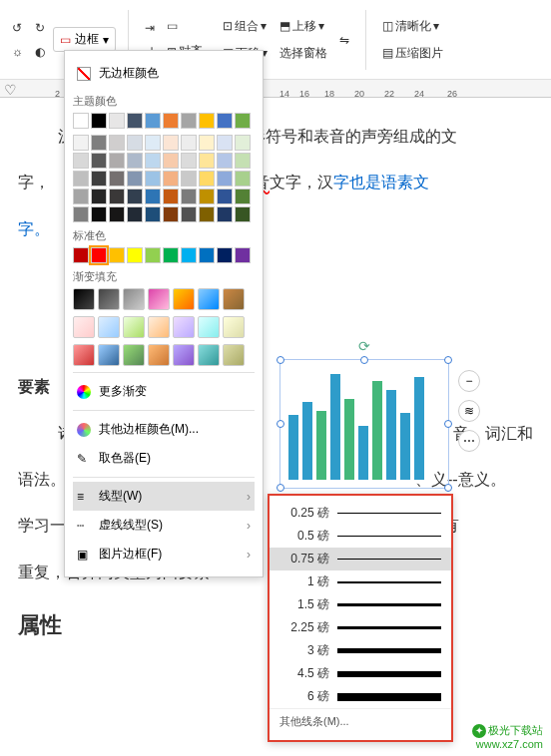 Image resolution: width=551 pixels, height=756 pixels. I want to click on more-gradient-item: 更多渐变, so click(164, 391).